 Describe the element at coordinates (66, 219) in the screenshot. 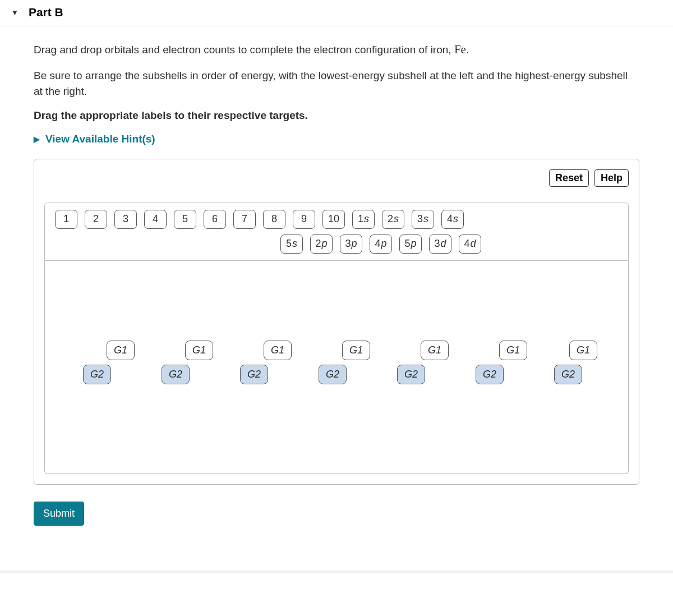

I see `palette-chip-1: 1` at that location.